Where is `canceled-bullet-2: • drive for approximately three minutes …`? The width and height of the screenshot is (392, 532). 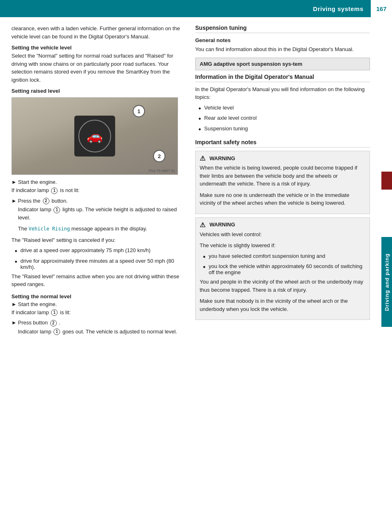
canceled-bullet-2: • drive for approximately three minutes … is located at coordinates (96, 264).